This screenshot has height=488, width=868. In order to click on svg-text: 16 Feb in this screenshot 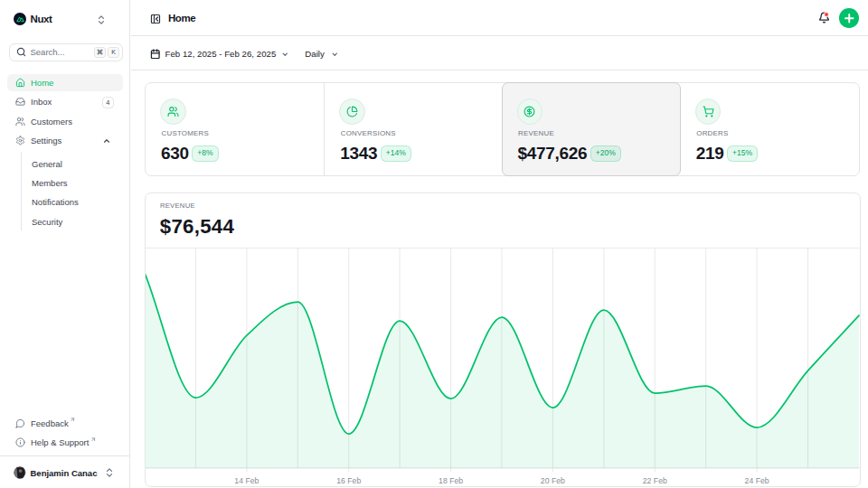, I will do `click(349, 481)`.